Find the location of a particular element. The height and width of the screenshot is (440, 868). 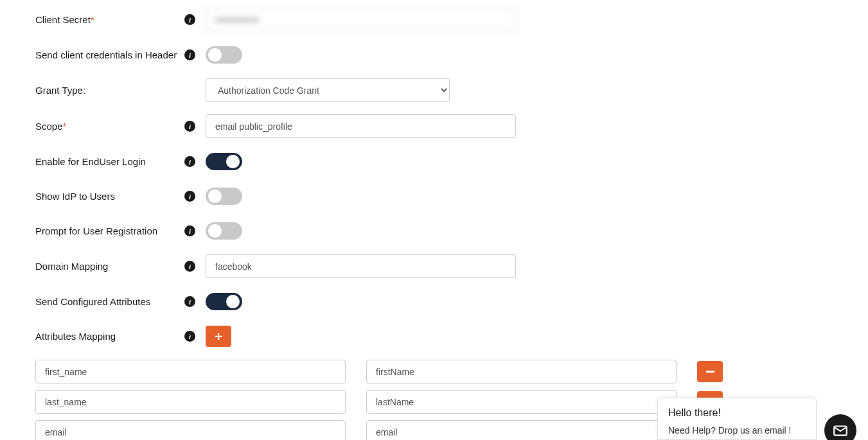

help-greeting: Hello there! is located at coordinates (737, 413).